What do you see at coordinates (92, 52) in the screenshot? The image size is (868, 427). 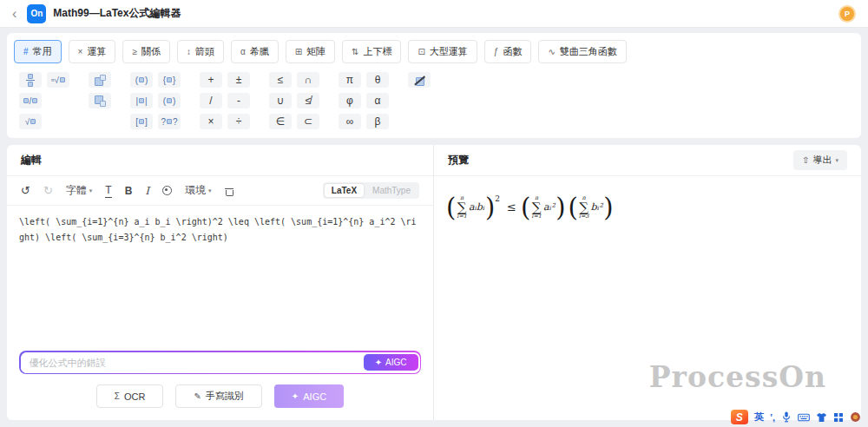 I see `tab-operations: ×運算` at bounding box center [92, 52].